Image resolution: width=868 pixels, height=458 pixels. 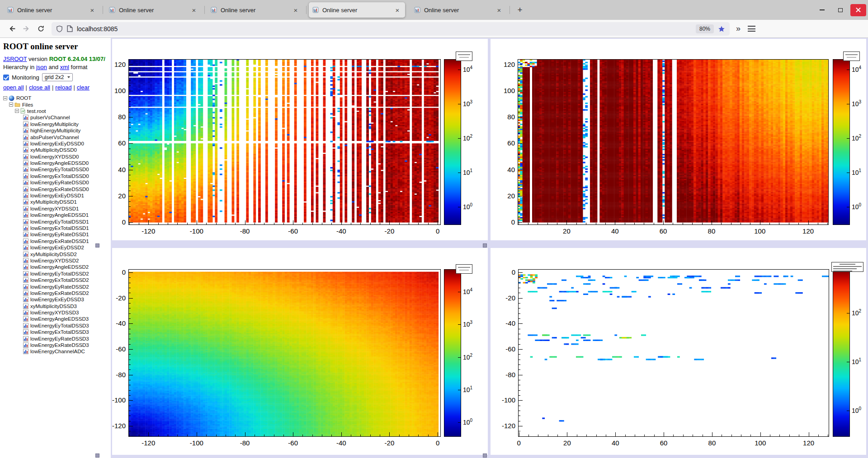 What do you see at coordinates (458, 10) in the screenshot?
I see `tab-5: Online server×` at bounding box center [458, 10].